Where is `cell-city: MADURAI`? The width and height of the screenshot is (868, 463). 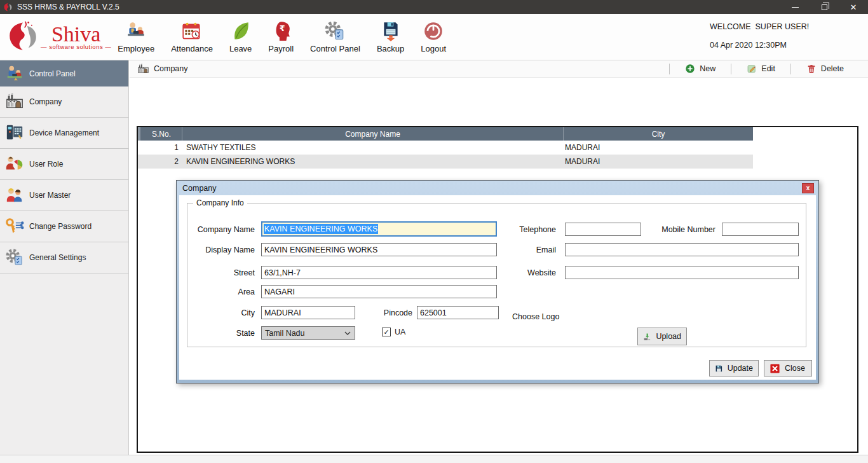 cell-city: MADURAI is located at coordinates (658, 148).